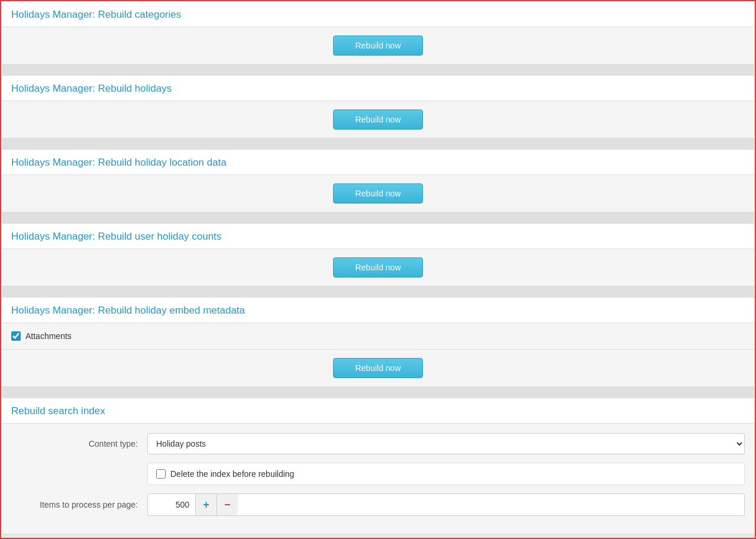  Describe the element at coordinates (378, 310) in the screenshot. I see `section-header-embed: Holidays Manager: Rebuild holiday embed …` at that location.